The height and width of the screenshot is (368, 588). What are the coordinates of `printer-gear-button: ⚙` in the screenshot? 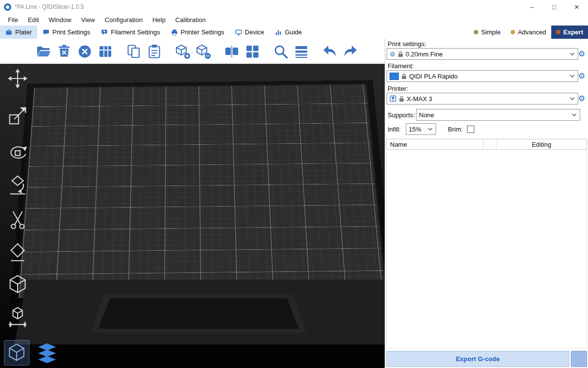 It's located at (582, 99).